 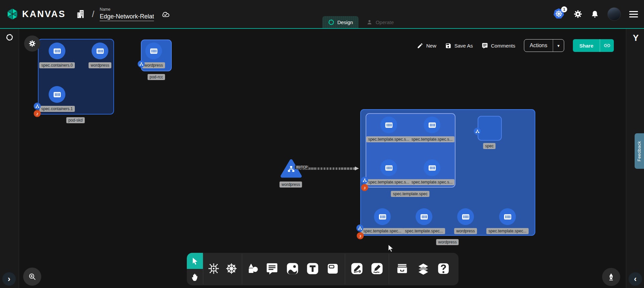 I want to click on drawer-icon, so click(x=402, y=269).